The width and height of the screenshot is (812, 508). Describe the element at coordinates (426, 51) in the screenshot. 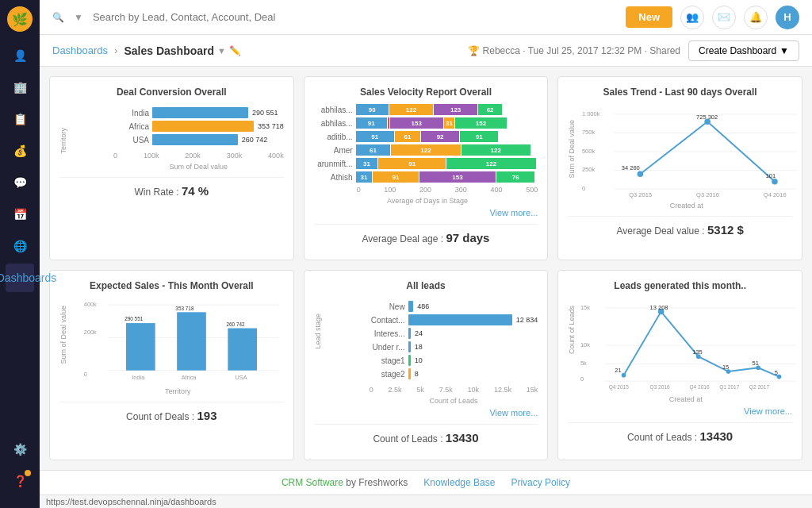

I see `breadcrumb-bar: Dashboards › Sales Dashboard ▼ ✏️ 🏆 Rebe…` at that location.